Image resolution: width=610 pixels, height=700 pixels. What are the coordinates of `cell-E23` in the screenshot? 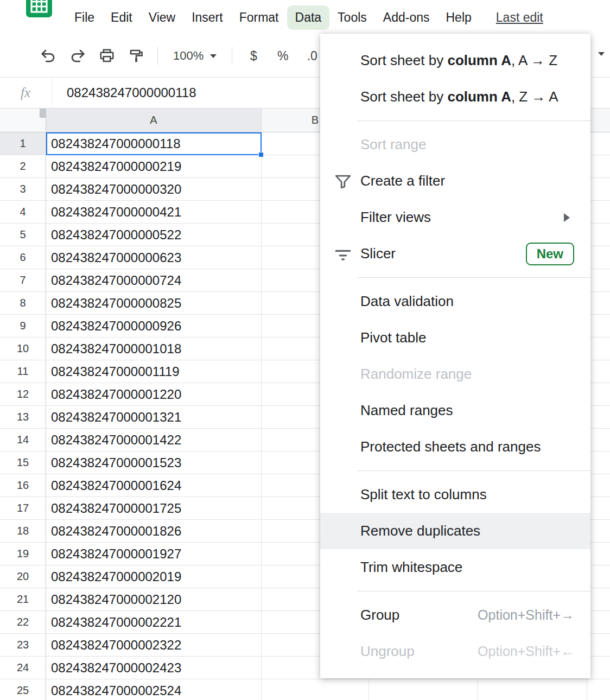 It's located at (599, 645).